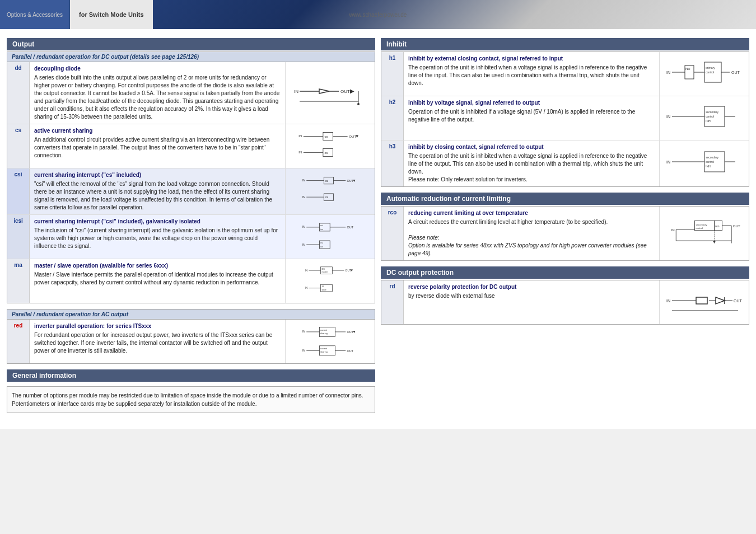 The width and height of the screenshot is (756, 534). What do you see at coordinates (18, 281) in the screenshot?
I see `code-ma: ma` at bounding box center [18, 281].